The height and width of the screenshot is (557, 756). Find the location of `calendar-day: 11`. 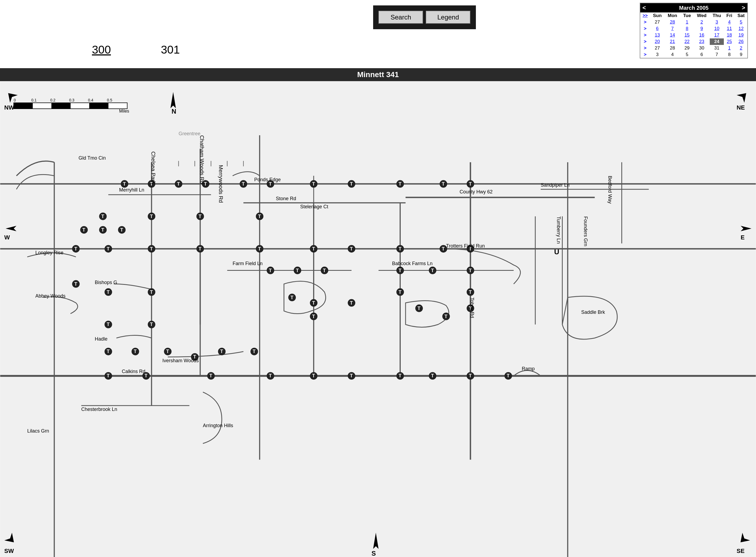

calendar-day: 11 is located at coordinates (729, 29).